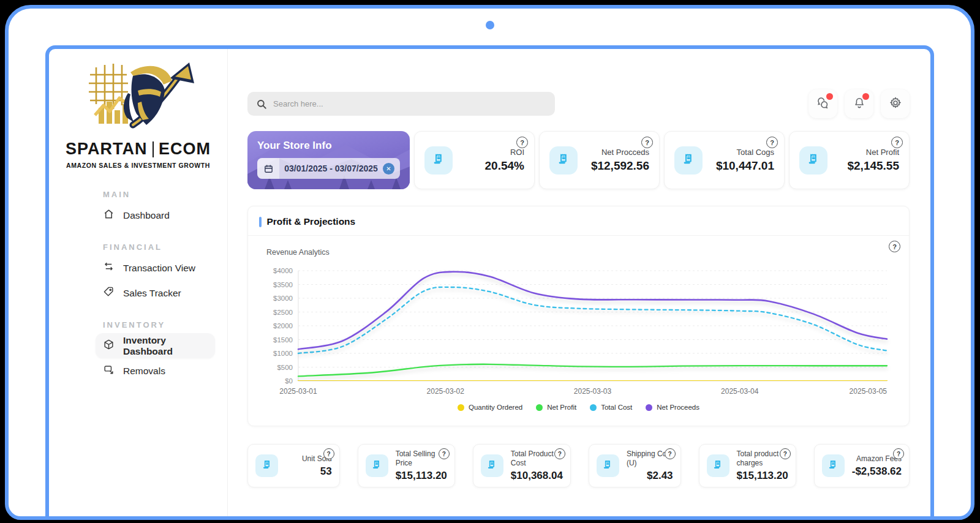 The height and width of the screenshot is (523, 980). What do you see at coordinates (156, 268) in the screenshot?
I see `sidebar-item-transaction-view: Transaction View` at bounding box center [156, 268].